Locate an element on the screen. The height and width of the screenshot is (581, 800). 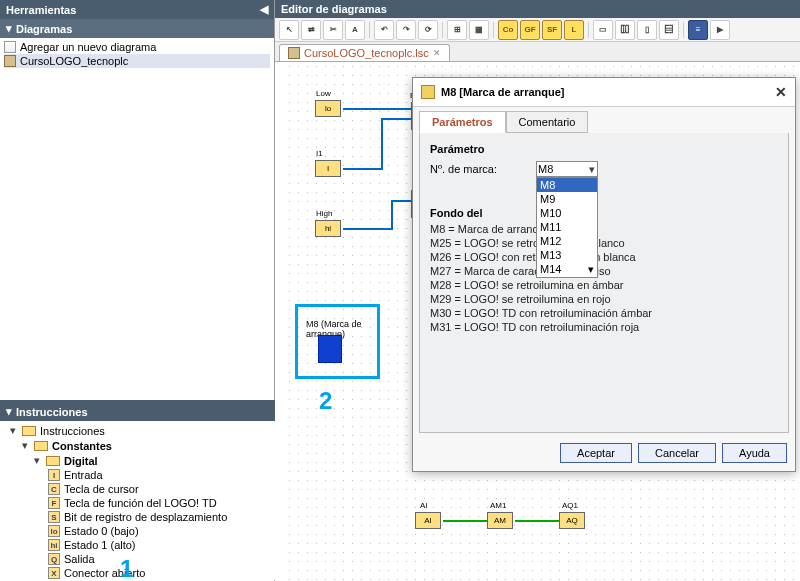
dialog-title-bar: M8 [Marca de arranque] ✕ is located at coordinates (604, 92).